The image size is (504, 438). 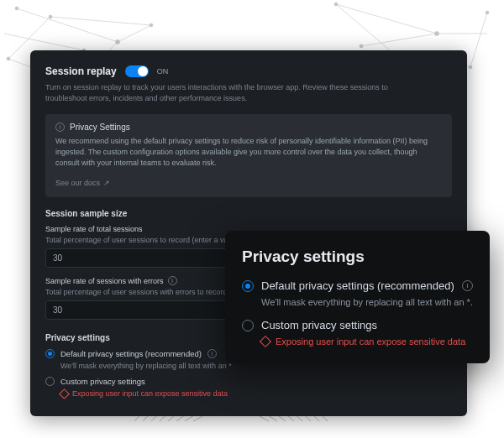 I want to click on sample-size-heading: Session sample size, so click(x=249, y=213).